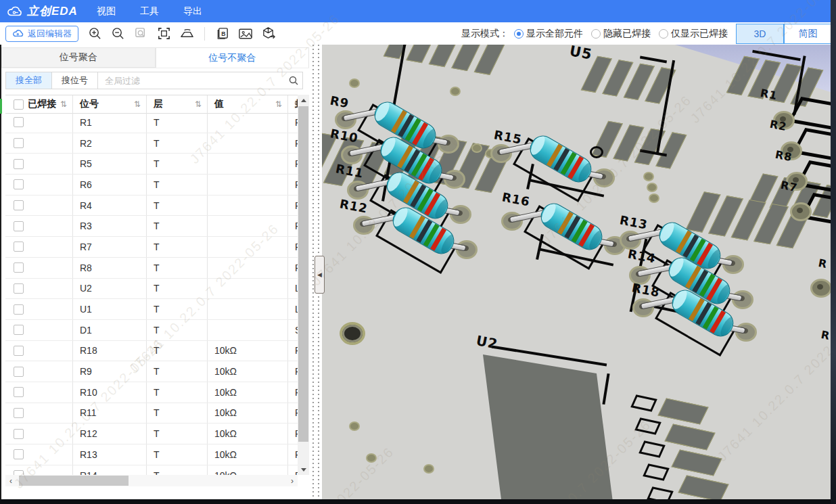 This screenshot has height=504, width=836. What do you see at coordinates (292, 480) in the screenshot?
I see `scroll-right-button: ›` at bounding box center [292, 480].